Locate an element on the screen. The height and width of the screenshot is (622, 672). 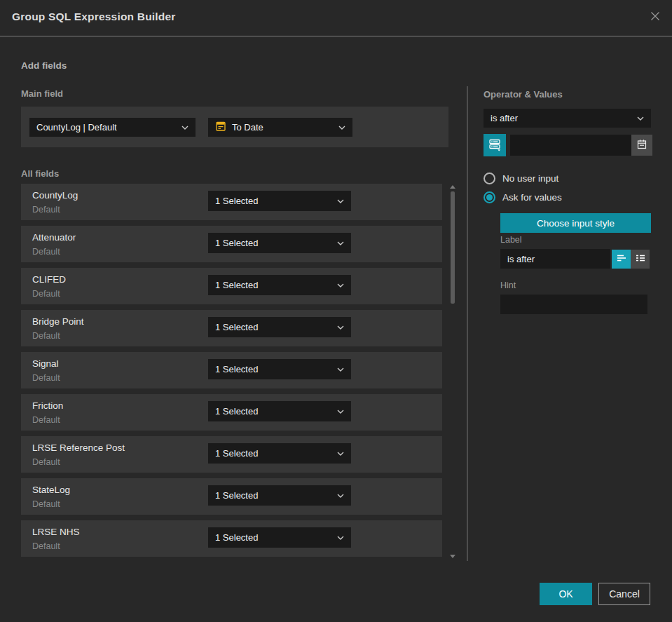
field-row: Friction Default 1 Selected is located at coordinates (231, 412).